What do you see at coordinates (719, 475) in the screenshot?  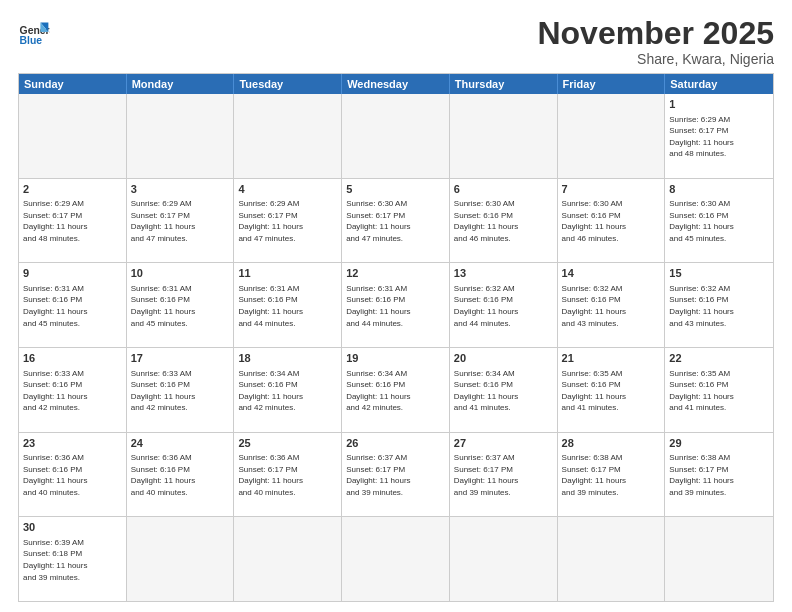 I see `table-row: 29Sunrise: 6:38 AM Sunset: 6:17 PM Dayli…` at bounding box center [719, 475].